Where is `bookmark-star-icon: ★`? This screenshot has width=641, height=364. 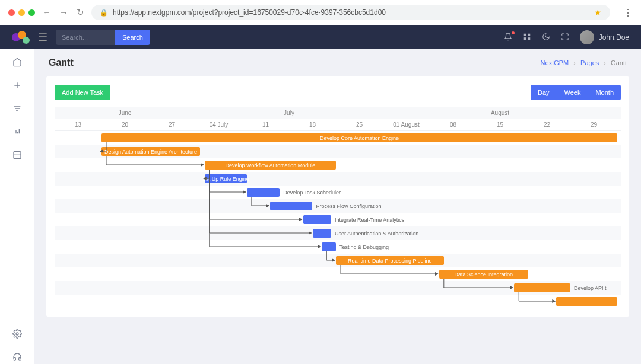 bookmark-star-icon: ★ is located at coordinates (598, 12).